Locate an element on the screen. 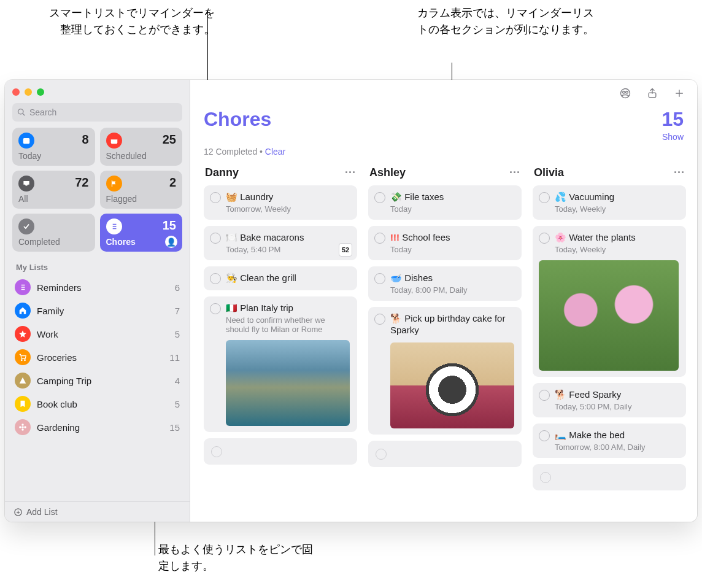 The width and height of the screenshot is (702, 588). reminder-card: 🍽️ Bake macaronsToday, 5:40 PM52 is located at coordinates (280, 243).